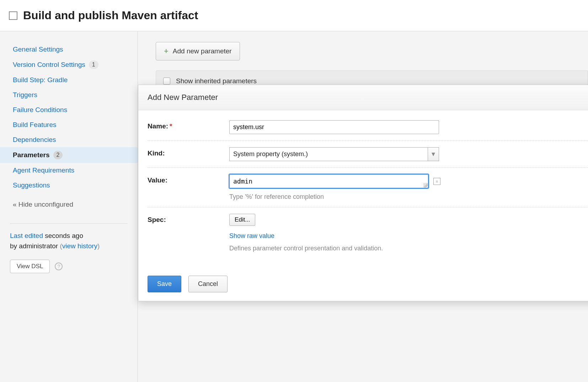 The height and width of the screenshot is (382, 588). What do you see at coordinates (40, 80) in the screenshot?
I see `sidebar-item-label: Build Step: Gradle` at bounding box center [40, 80].